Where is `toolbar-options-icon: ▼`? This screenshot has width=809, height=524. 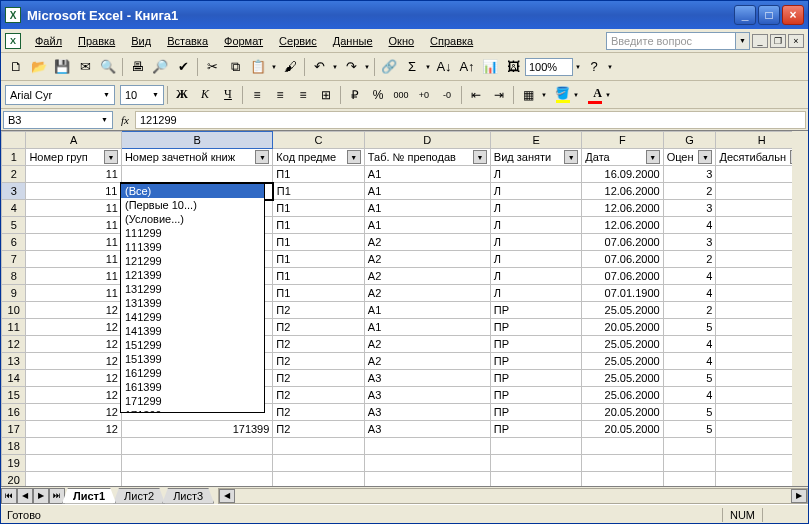 toolbar-options-icon: ▼ is located at coordinates (610, 67).